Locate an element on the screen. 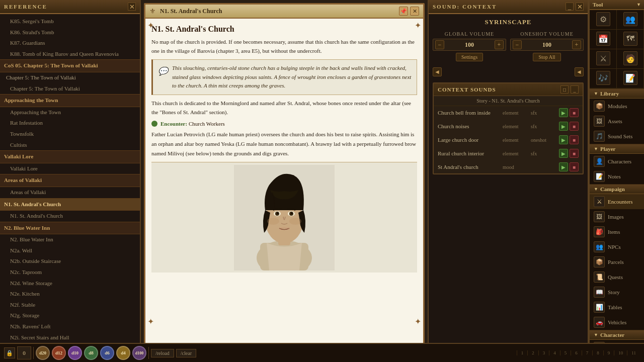  nav-item-n2c: N2c. Taproom is located at coordinates (70, 273).